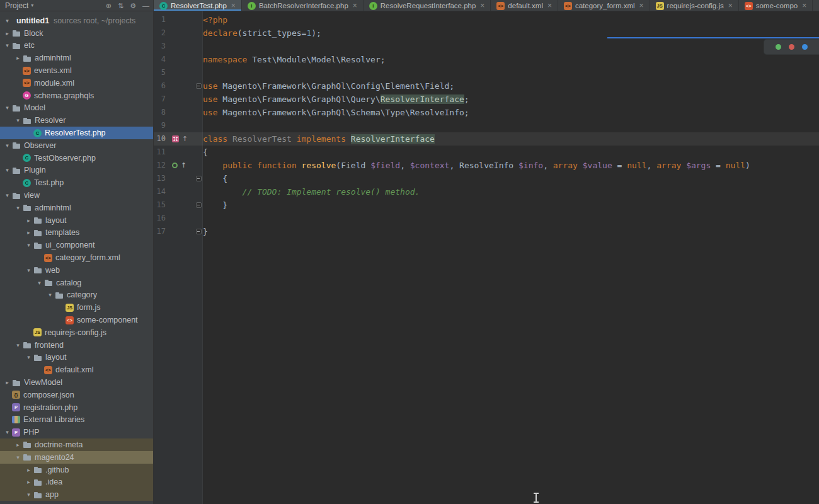 The image size is (819, 504). I want to click on tree-item-default-xml: <>default.xml, so click(77, 370).